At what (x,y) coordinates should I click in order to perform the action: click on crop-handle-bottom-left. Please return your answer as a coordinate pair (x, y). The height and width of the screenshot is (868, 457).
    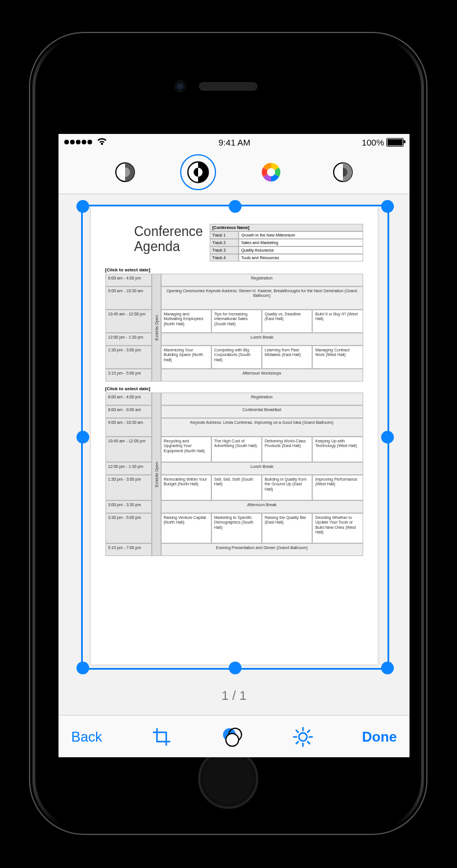
    Looking at the image, I should click on (83, 668).